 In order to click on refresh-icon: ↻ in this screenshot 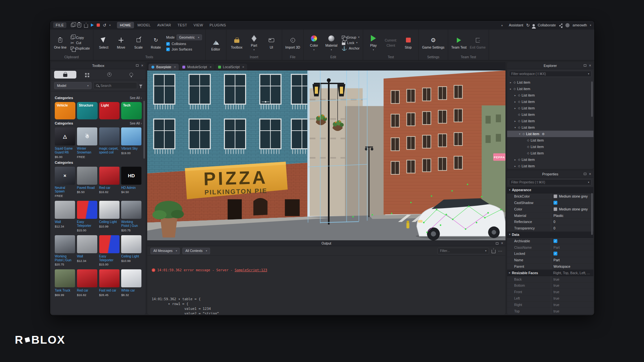, I will do `click(528, 25)`.